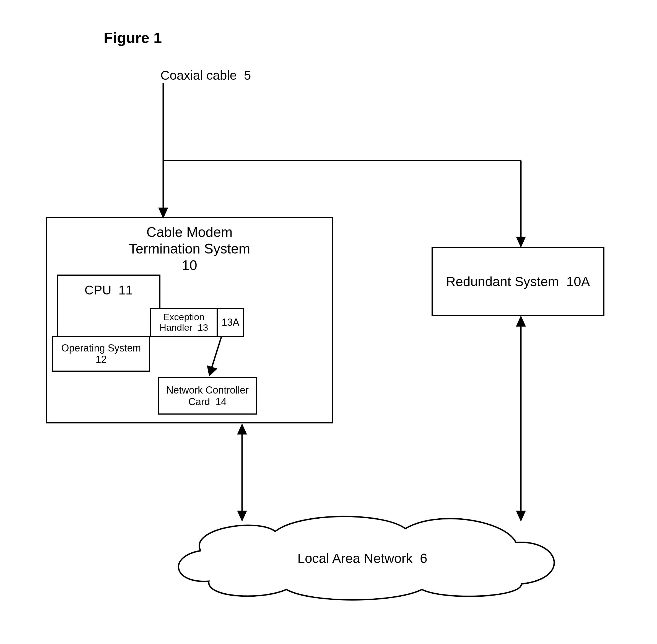 This screenshot has height=644, width=657. Describe the element at coordinates (231, 322) in the screenshot. I see `eh-subref: 13A` at that location.